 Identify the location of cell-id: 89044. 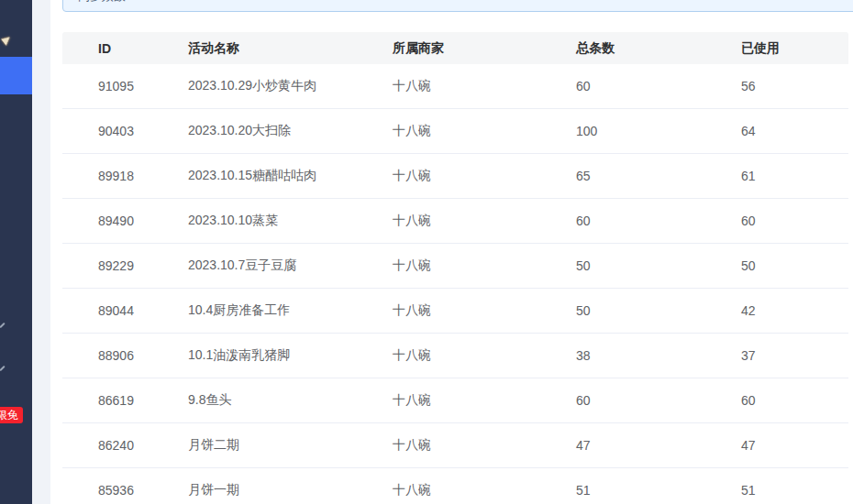
(125, 312).